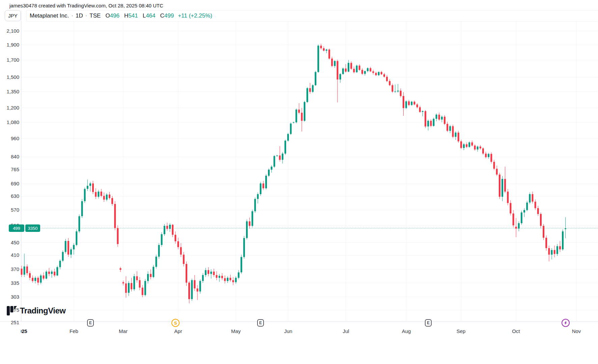 The image size is (598, 364). Describe the element at coordinates (12, 156) in the screenshot. I see `price-axis-label: 840` at that location.